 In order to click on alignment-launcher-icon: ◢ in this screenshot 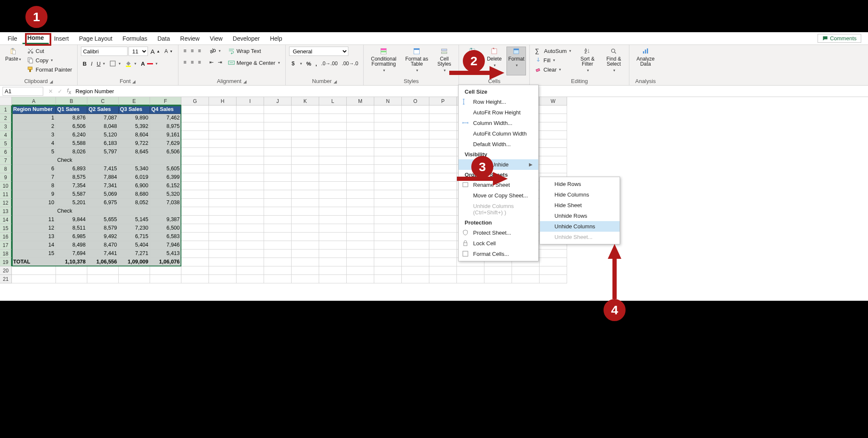, I will do `click(245, 81)`.